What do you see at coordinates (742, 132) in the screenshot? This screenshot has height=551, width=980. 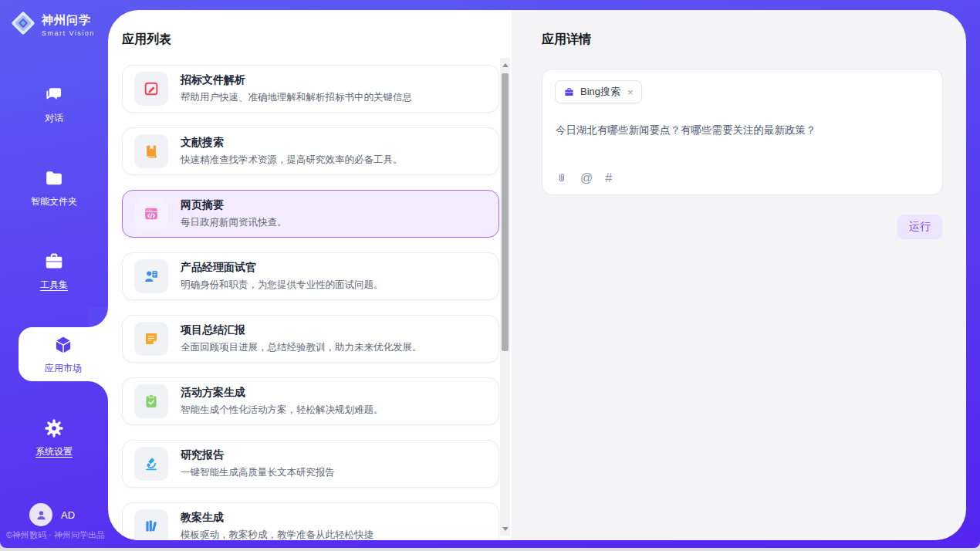 I see `prompt-composer: Bing搜索 × 今日湖北有哪些新闻要点？有哪些需要关注的最新政策？ @ #` at bounding box center [742, 132].